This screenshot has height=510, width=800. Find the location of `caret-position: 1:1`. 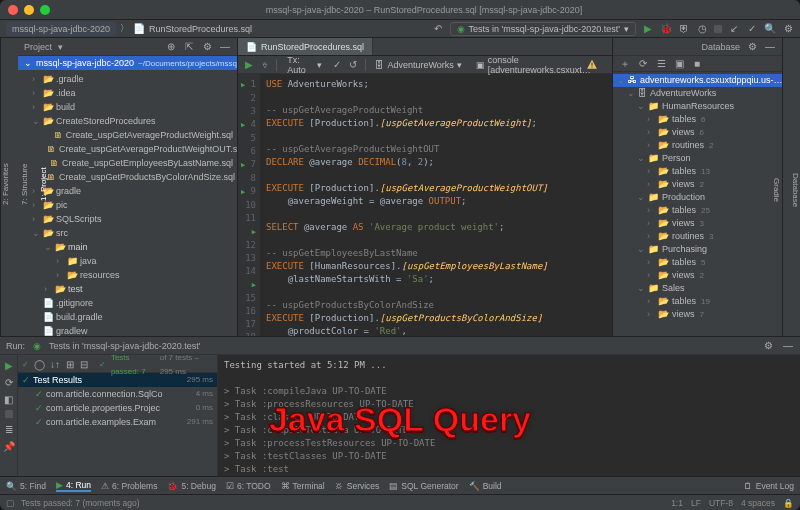

caret-position: 1:1 is located at coordinates (677, 503).